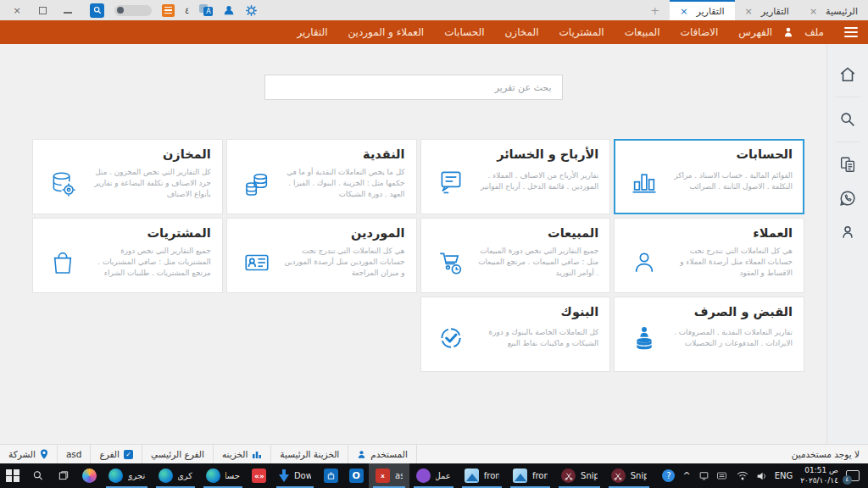 This screenshot has height=488, width=868. I want to click on report-search-input, so click(414, 87).